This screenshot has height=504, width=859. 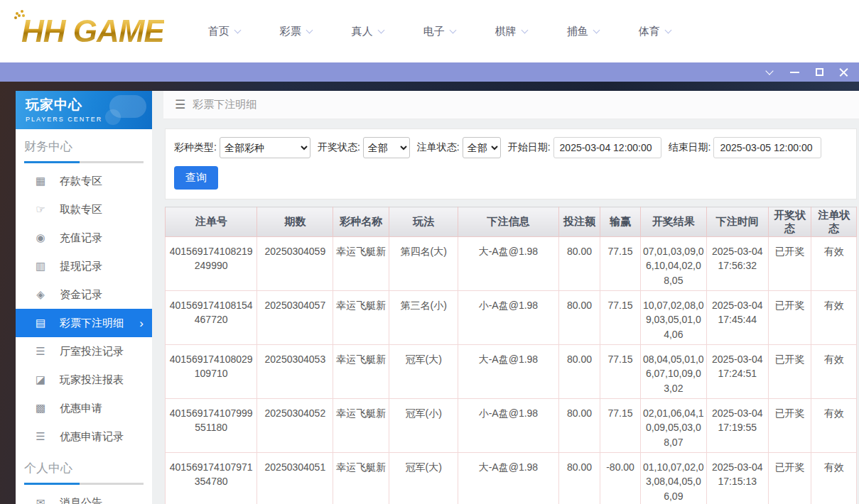 I want to click on table-cell: 20250304051, so click(x=296, y=478).